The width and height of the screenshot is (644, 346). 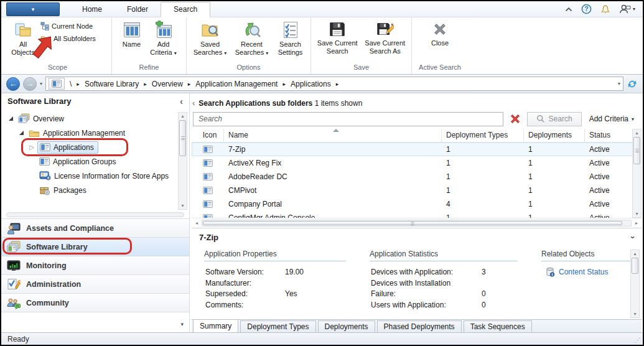 I want to click on tree-item-packages: Packages, so click(x=95, y=190).